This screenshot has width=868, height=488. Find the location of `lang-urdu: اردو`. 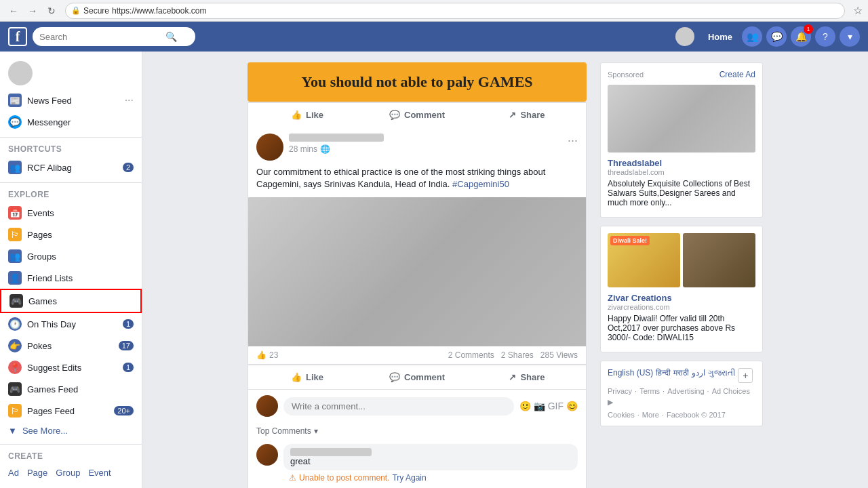

lang-urdu: اردو is located at coordinates (698, 375).